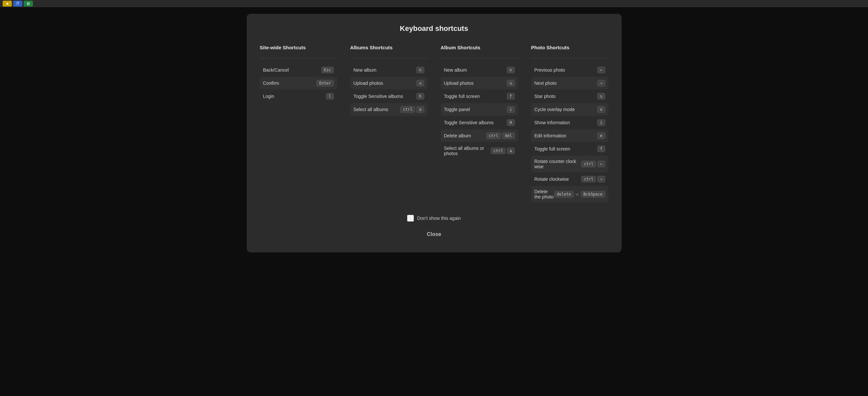 The width and height of the screenshot is (868, 396). Describe the element at coordinates (389, 124) in the screenshot. I see `albums-section: Albums Shortcuts New album n Upload phot…` at that location.